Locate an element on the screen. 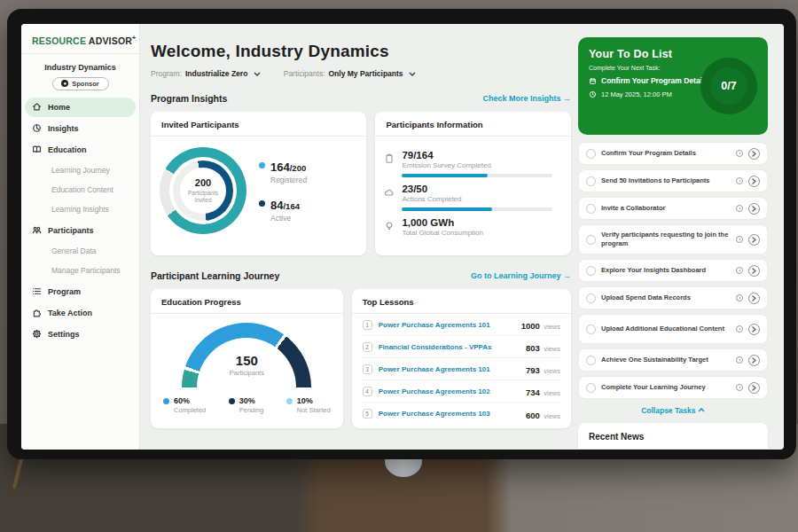 The image size is (798, 532). lesson-rank: 3 is located at coordinates (367, 369).